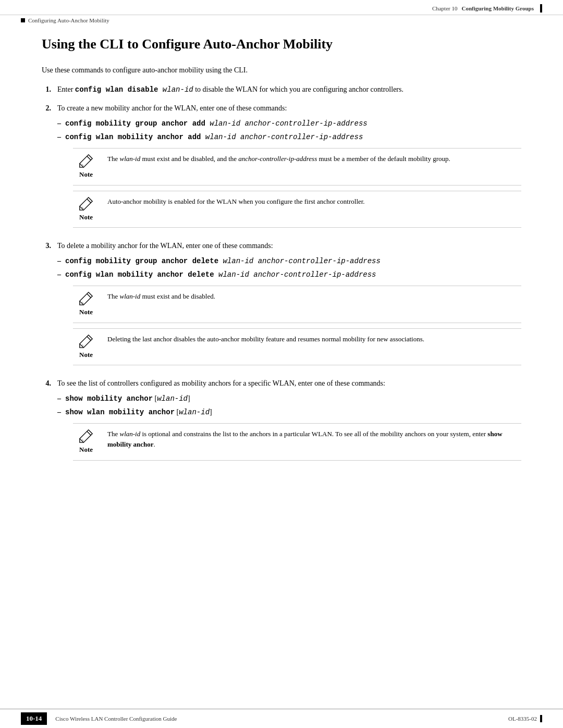 This screenshot has height=728, width=563. What do you see at coordinates (282, 718) in the screenshot?
I see `page-footer: 10-14 Cisco Wireless LAN Controller Conf…` at bounding box center [282, 718].